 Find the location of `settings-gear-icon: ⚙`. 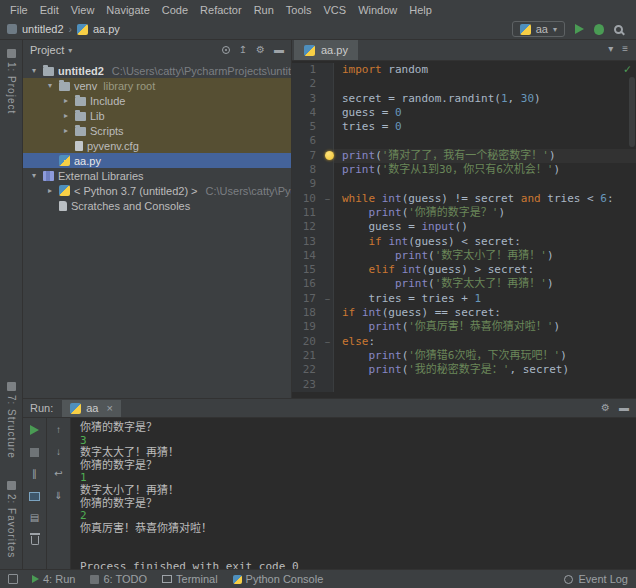

settings-gear-icon: ⚙ is located at coordinates (260, 50).